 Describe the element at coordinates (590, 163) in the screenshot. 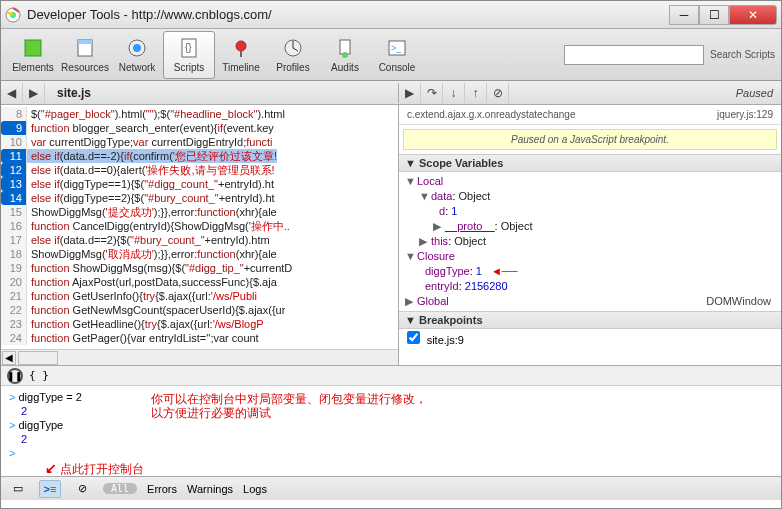

I see `scope-variables-header: ▼ Scope Variables` at that location.